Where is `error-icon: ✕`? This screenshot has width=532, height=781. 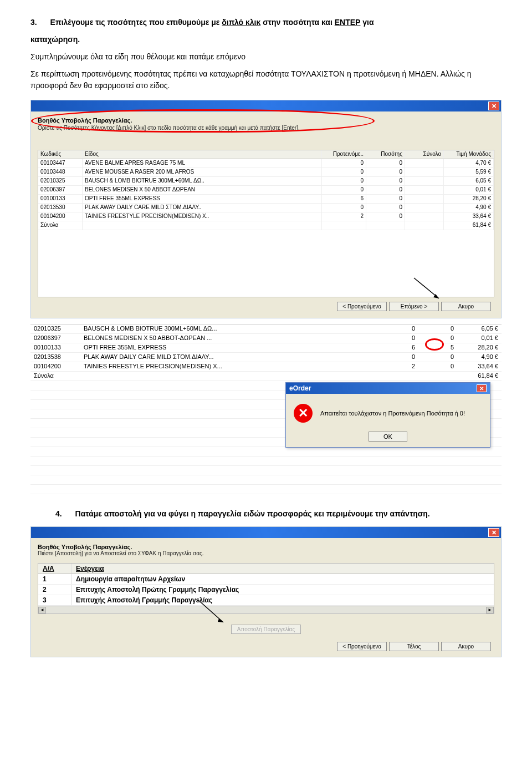 error-icon: ✕ is located at coordinates (303, 413).